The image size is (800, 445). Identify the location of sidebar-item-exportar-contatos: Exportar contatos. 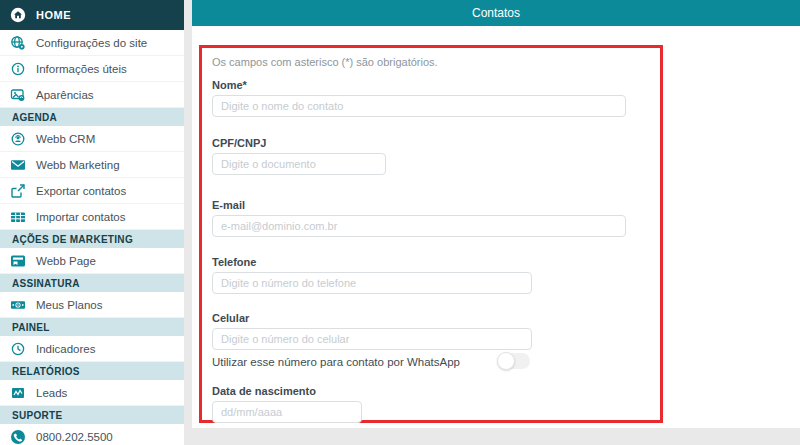
(92, 191).